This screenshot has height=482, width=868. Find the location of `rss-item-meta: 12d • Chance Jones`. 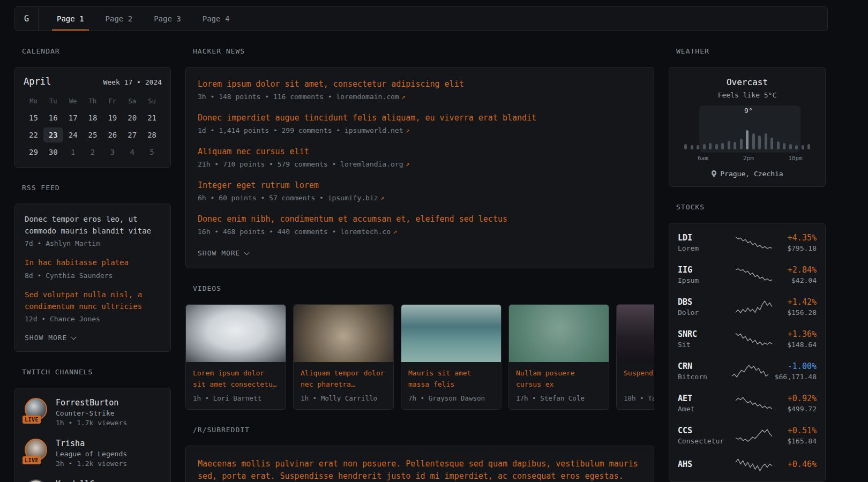

rss-item-meta: 12d • Chance Jones is located at coordinates (93, 319).